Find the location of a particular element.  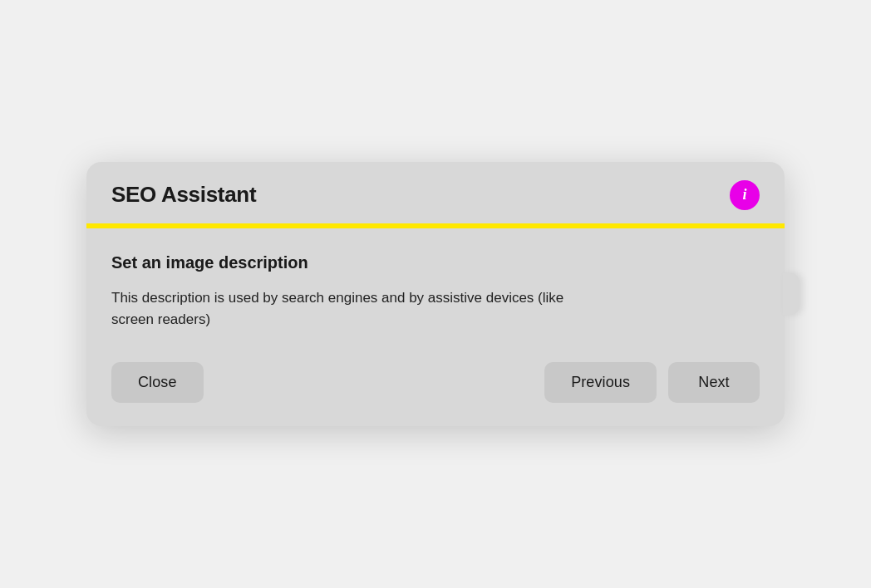

next-button: Next is located at coordinates (714, 382).